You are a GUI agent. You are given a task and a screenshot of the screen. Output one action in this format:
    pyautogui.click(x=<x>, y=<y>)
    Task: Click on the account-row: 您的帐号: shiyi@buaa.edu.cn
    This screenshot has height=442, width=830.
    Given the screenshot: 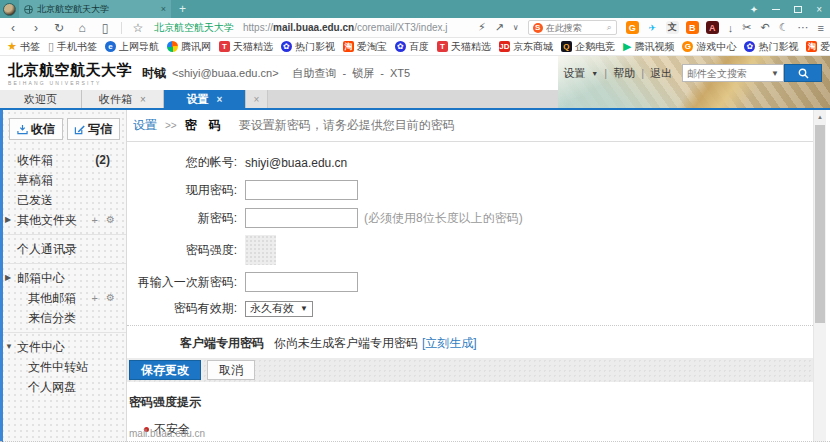 What is the action you would take?
    pyautogui.click(x=470, y=162)
    